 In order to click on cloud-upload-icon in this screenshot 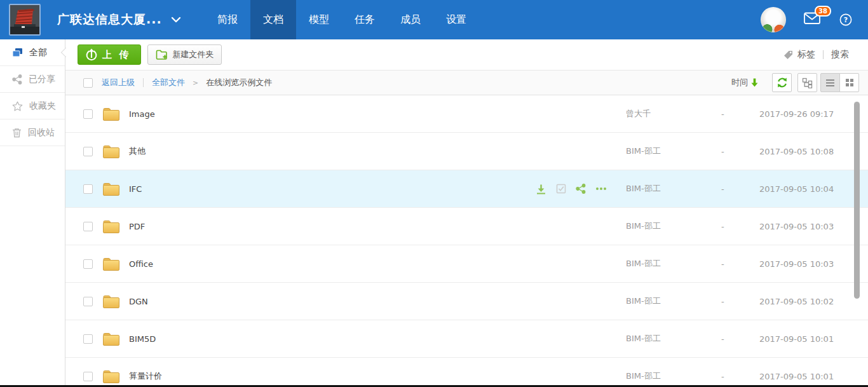, I will do `click(92, 55)`.